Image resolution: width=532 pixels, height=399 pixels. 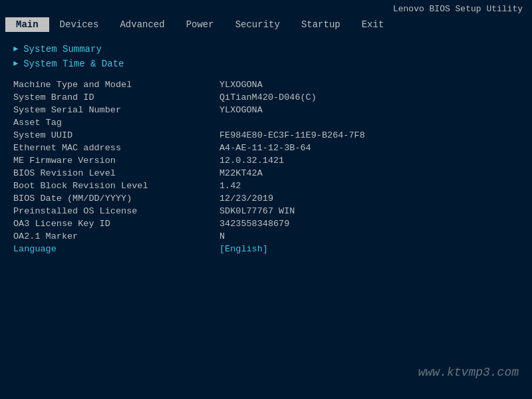 What do you see at coordinates (369, 173) in the screenshot?
I see `field-value-7: M22KT42A` at bounding box center [369, 173].